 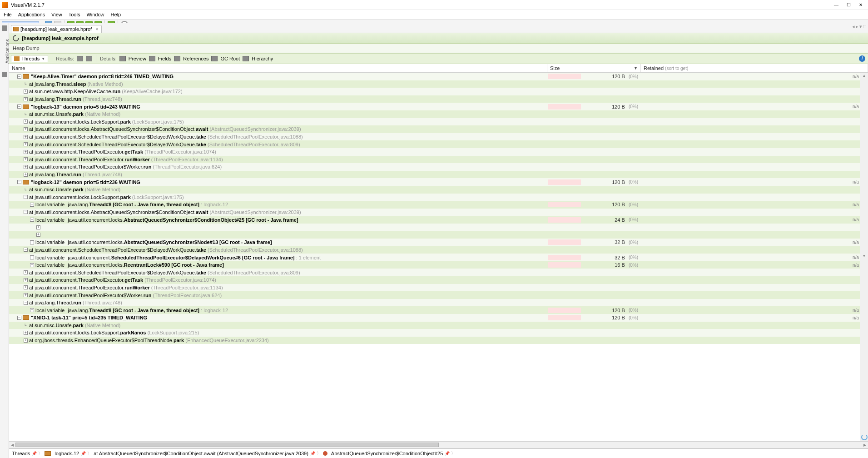 I want to click on tab-nav: ◂ ▸ ▾ □, so click(x=859, y=26).